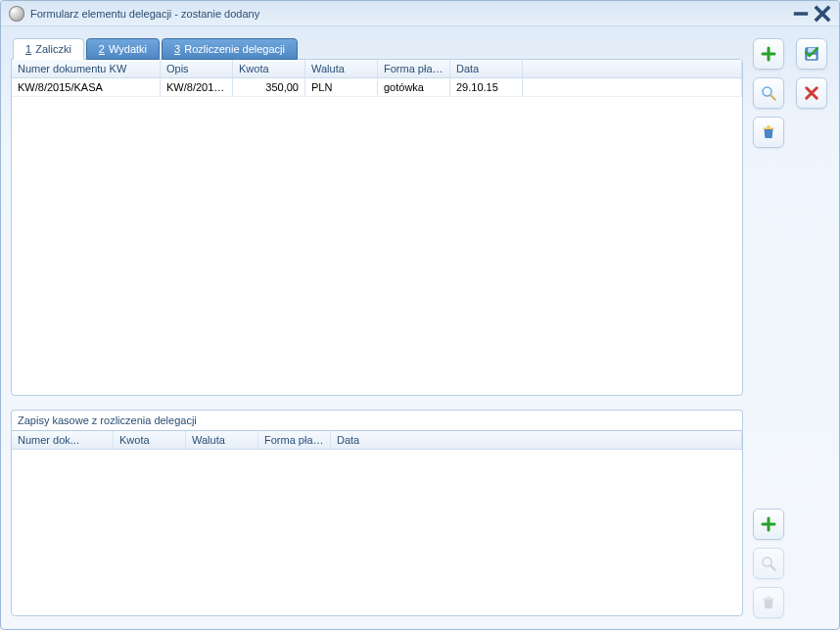 This screenshot has width=840, height=630. Describe the element at coordinates (769, 93) in the screenshot. I see `search-button` at that location.